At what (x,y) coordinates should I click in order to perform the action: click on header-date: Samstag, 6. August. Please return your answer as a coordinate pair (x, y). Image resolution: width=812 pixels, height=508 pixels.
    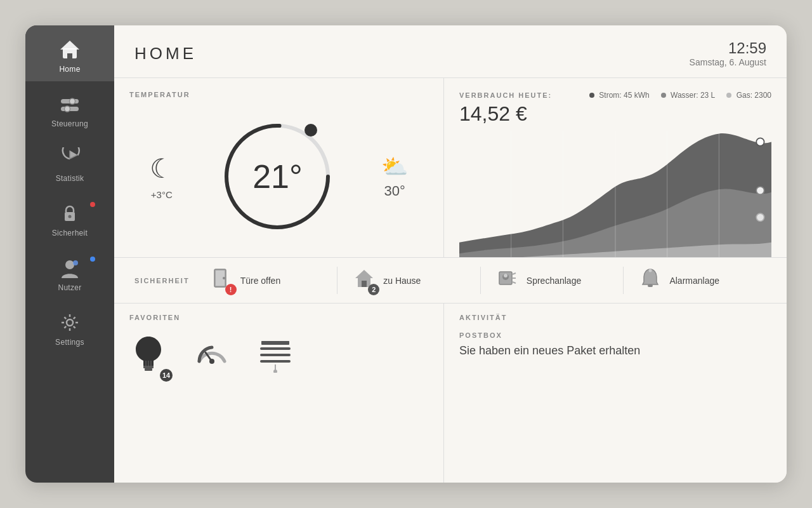
    Looking at the image, I should click on (728, 62).